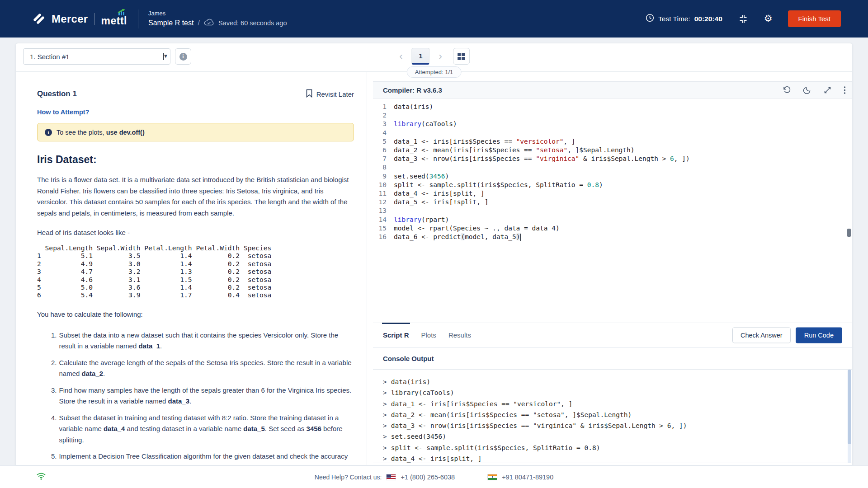 The width and height of the screenshot is (868, 488). What do you see at coordinates (54, 369) in the screenshot?
I see `task-number: 2.` at bounding box center [54, 369].